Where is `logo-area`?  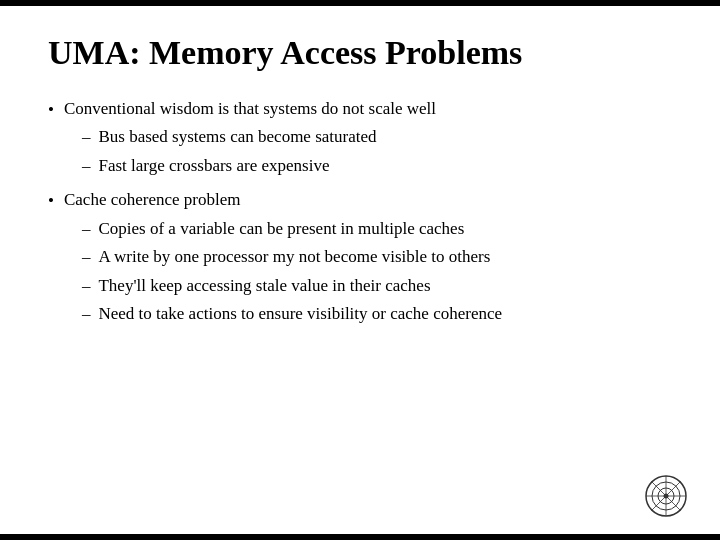
logo-area is located at coordinates (666, 498).